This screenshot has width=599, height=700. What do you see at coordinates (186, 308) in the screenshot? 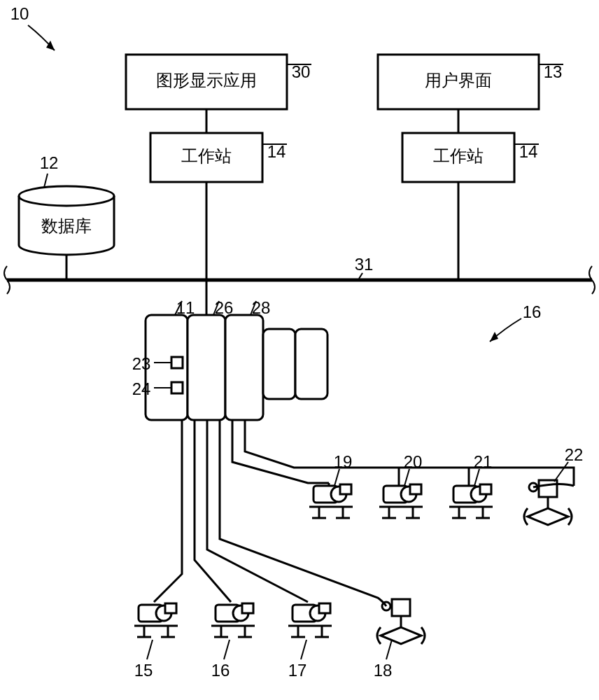
I see `ref-ctrl-left: 11` at bounding box center [186, 308].